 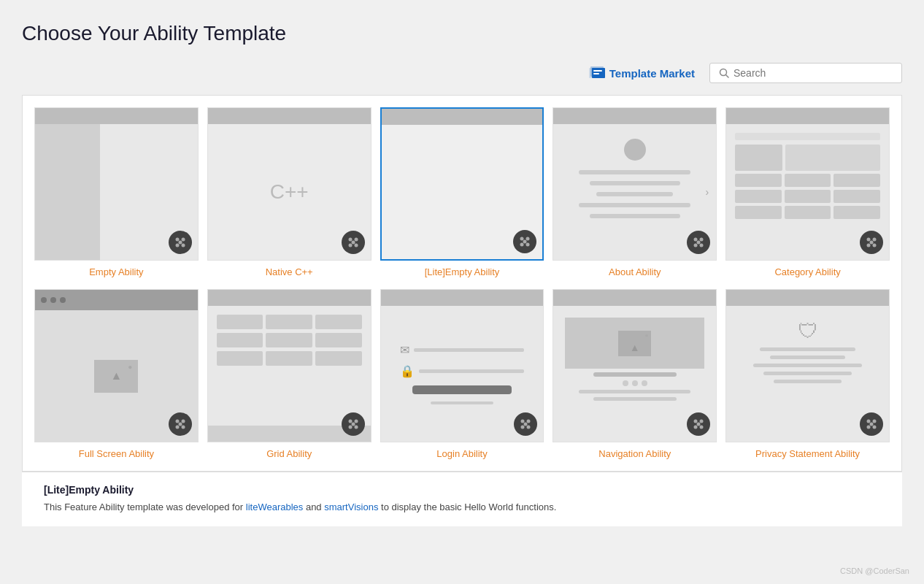 I want to click on privacy-line, so click(x=807, y=349).